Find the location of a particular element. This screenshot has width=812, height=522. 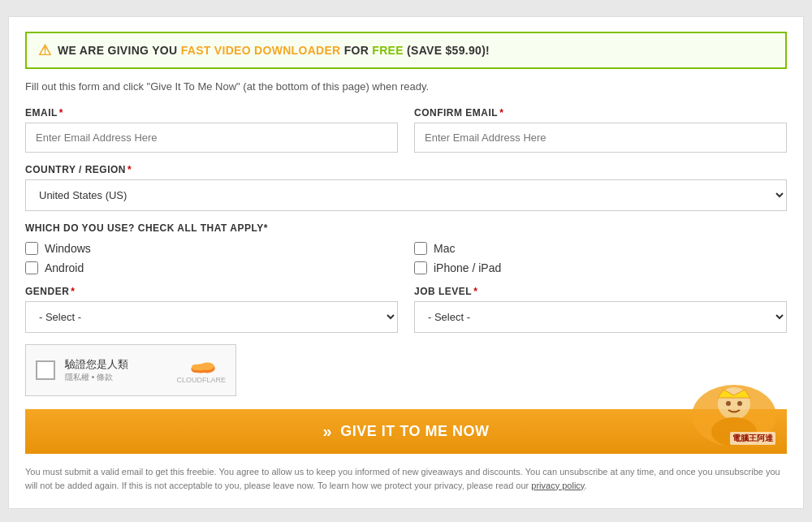

cloudflare-logo-block: CLOUDFLARE is located at coordinates (201, 370).